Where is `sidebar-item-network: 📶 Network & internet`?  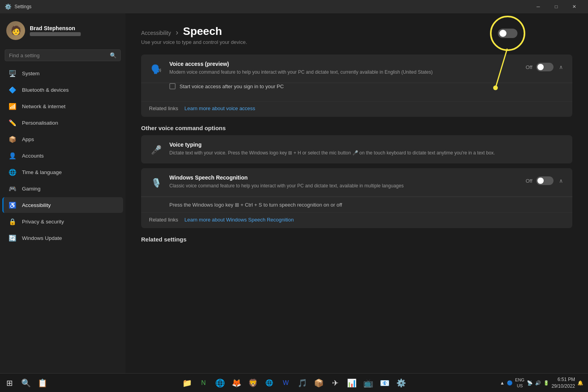 sidebar-item-network: 📶 Network & internet is located at coordinates (63, 106).